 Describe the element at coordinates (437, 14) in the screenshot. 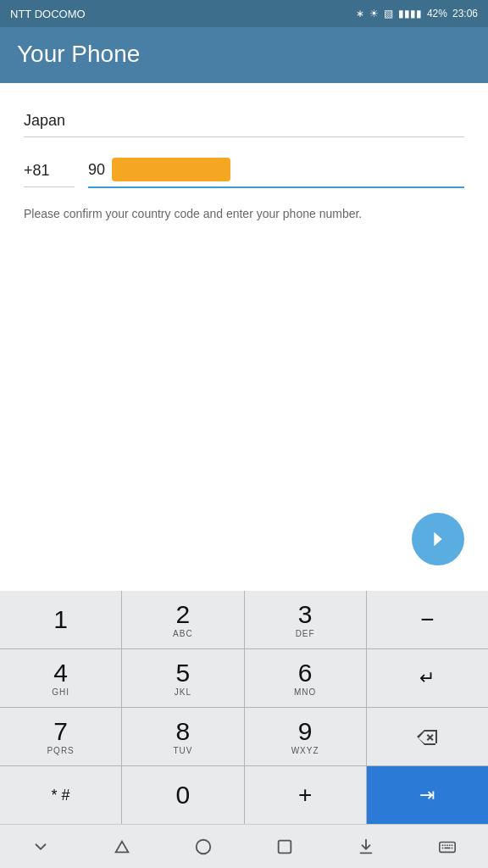

I see `battery-label: 42%` at that location.